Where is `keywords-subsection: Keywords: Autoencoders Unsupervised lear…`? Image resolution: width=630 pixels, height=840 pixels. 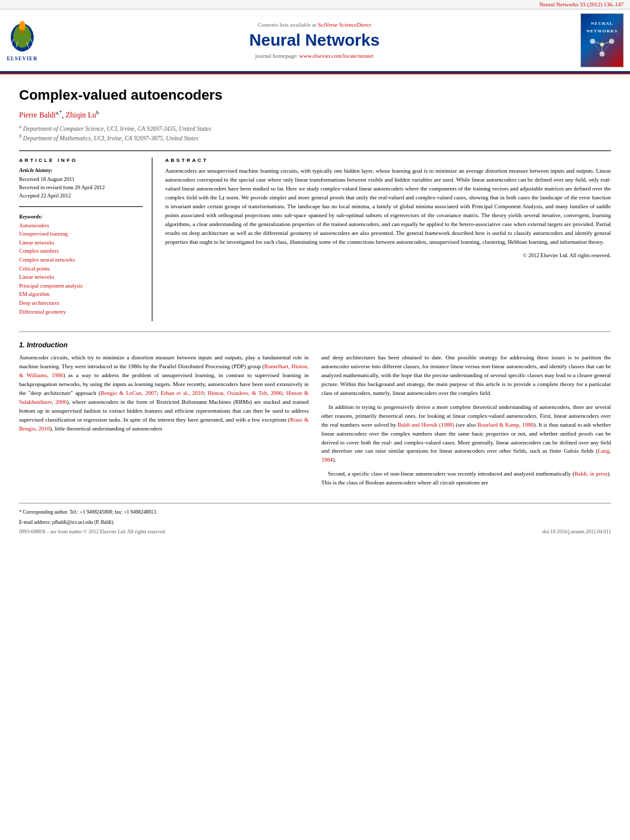 keywords-subsection: Keywords: Autoencoders Unsupervised lear… is located at coordinates (81, 265).